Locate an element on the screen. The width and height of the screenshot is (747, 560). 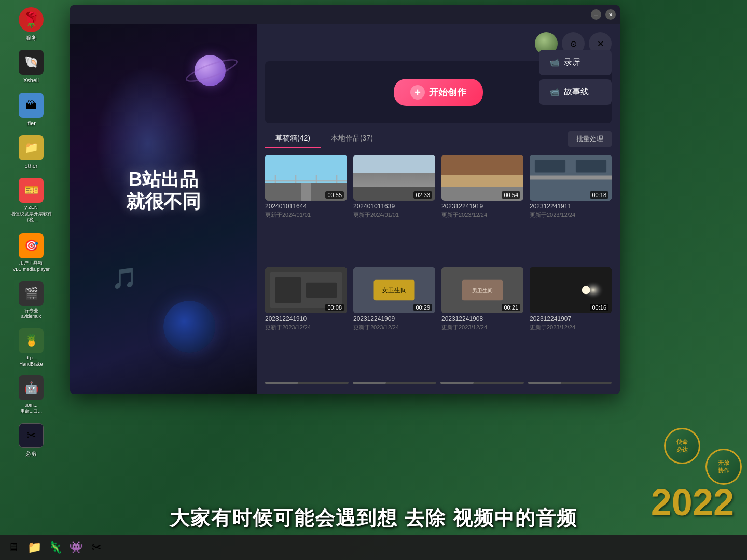
video-card-5: 00:08 202312241910 更新于2023/12/24 is located at coordinates (306, 320).